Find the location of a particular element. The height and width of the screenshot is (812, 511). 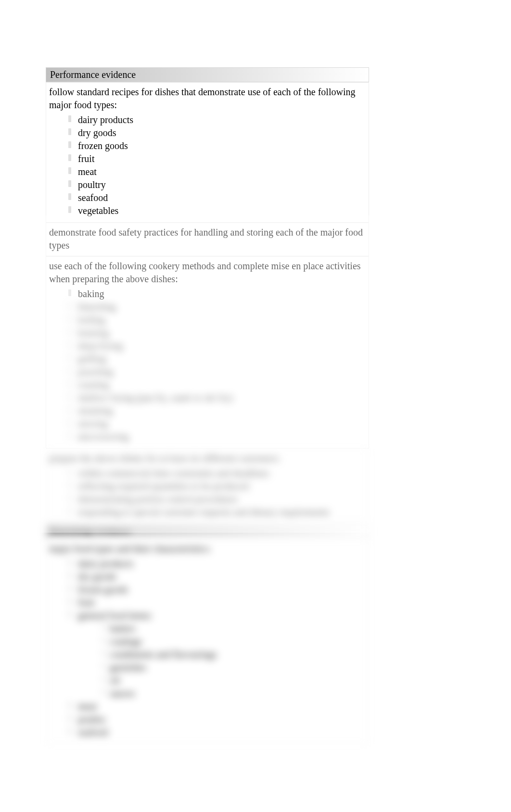

list-item: shallow frying (pan fry, sauté or stir f… is located at coordinates (217, 398).